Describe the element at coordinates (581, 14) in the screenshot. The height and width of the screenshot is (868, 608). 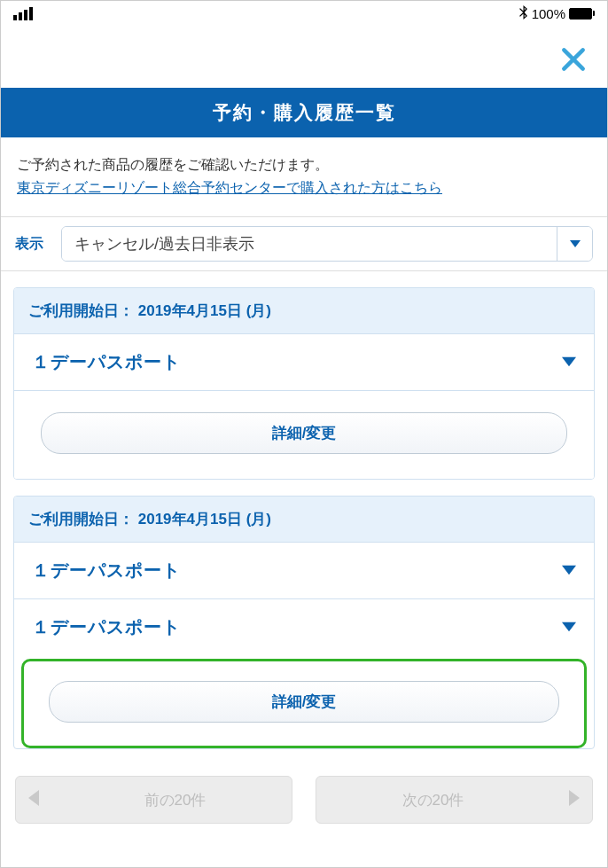
I see `battery-icon` at that location.